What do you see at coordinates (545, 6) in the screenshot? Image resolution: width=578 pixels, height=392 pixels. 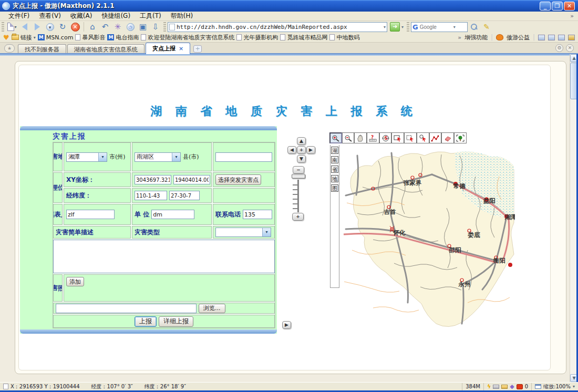 I see `minimize-button: _` at bounding box center [545, 6].